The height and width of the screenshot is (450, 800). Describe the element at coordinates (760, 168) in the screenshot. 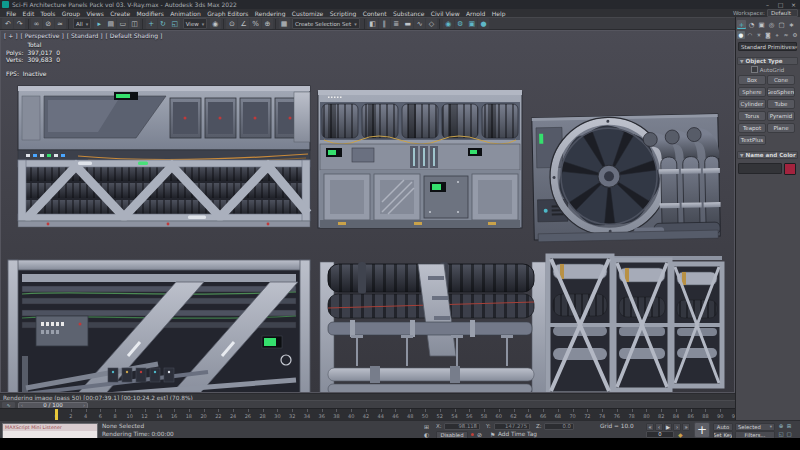

I see `object-name-input` at that location.